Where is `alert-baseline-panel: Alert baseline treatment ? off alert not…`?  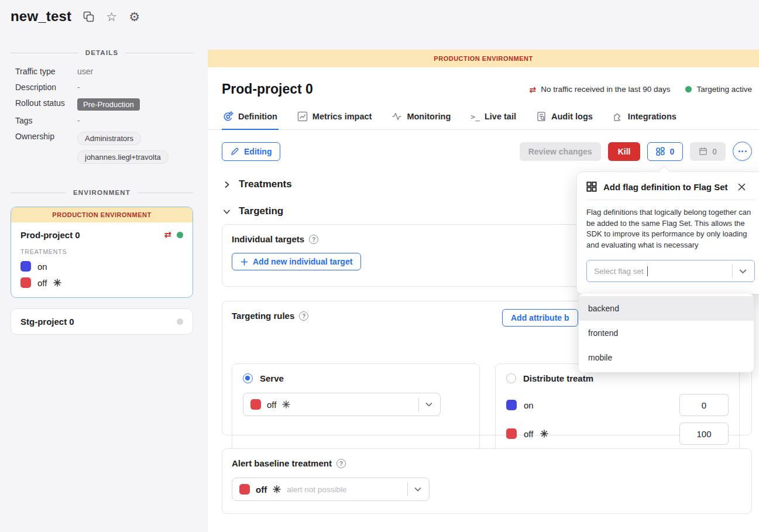
alert-baseline-panel: Alert baseline treatment ? off alert not… is located at coordinates (487, 481).